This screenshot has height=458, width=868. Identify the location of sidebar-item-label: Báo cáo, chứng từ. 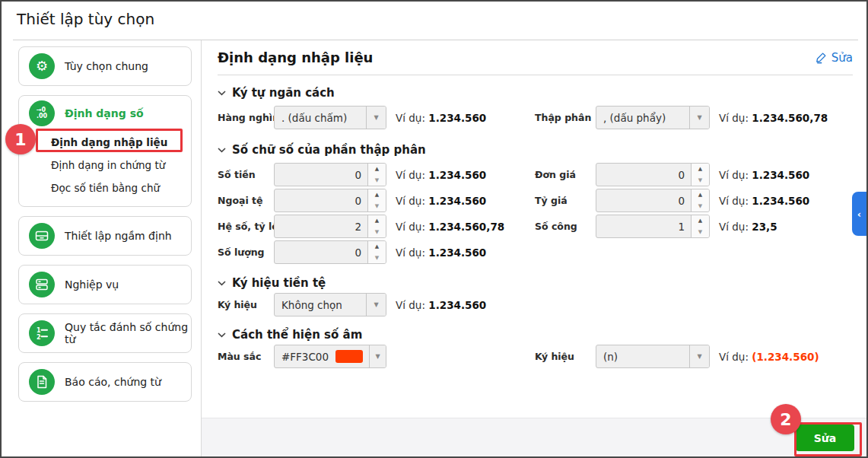
(113, 382).